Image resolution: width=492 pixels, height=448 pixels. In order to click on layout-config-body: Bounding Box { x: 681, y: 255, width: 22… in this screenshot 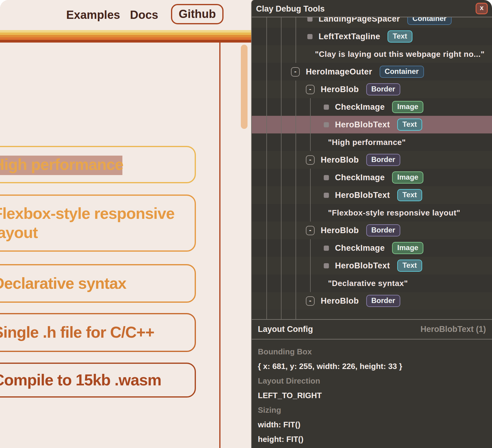, I will do `click(372, 393)`.